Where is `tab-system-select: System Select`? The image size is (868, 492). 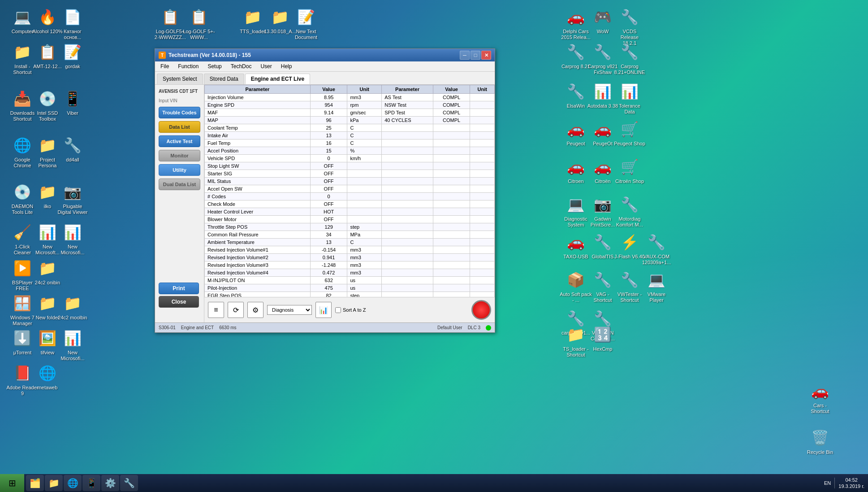 tab-system-select: System Select is located at coordinates (180, 79).